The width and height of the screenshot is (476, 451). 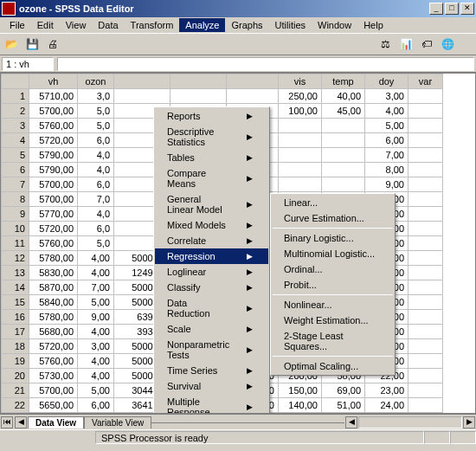 What do you see at coordinates (17, 25) in the screenshot?
I see `menu-file: File` at bounding box center [17, 25].